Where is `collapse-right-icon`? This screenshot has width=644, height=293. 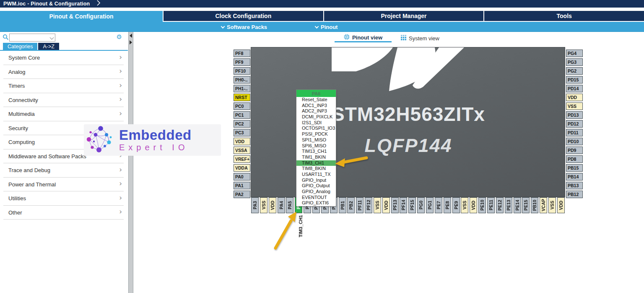
collapse-right-icon is located at coordinates (131, 42).